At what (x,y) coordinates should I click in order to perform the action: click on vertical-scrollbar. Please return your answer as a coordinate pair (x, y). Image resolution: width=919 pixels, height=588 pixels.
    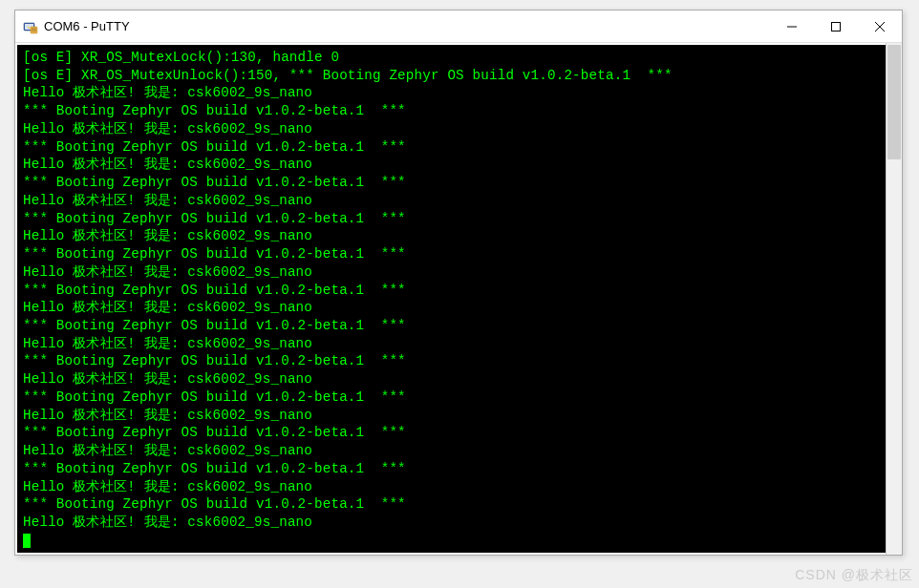
    Looking at the image, I should click on (894, 299).